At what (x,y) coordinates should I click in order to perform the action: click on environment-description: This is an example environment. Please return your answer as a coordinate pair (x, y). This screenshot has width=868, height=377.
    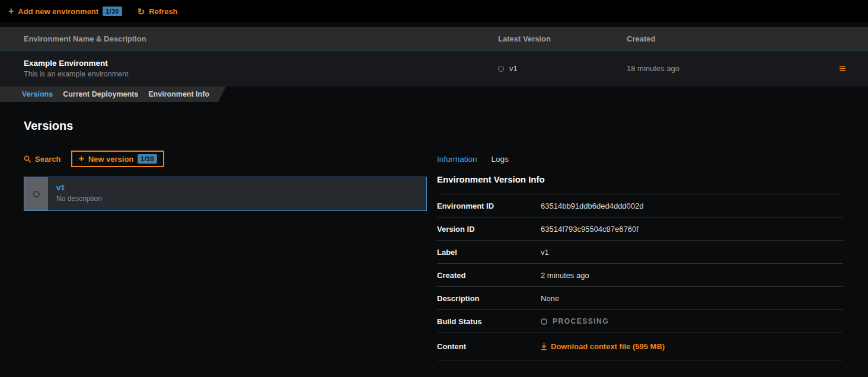
    Looking at the image, I should click on (261, 74).